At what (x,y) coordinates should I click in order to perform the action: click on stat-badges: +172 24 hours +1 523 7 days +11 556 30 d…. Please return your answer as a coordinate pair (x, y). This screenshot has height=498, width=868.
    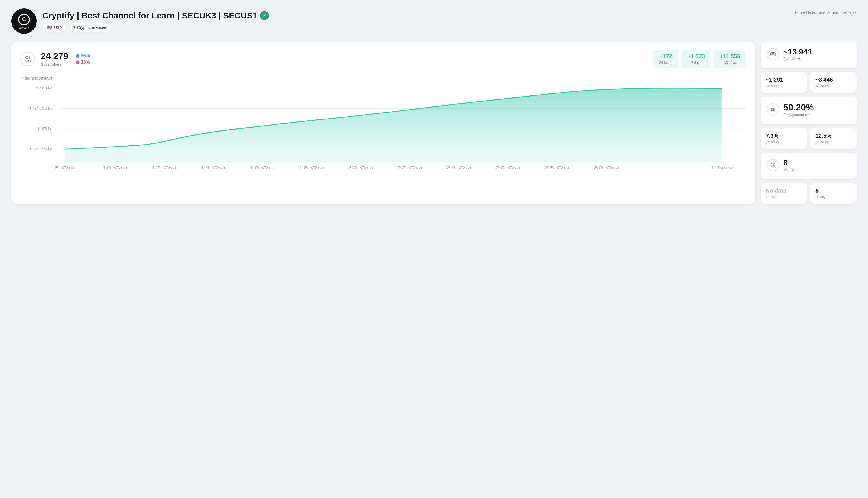
    Looking at the image, I should click on (700, 59).